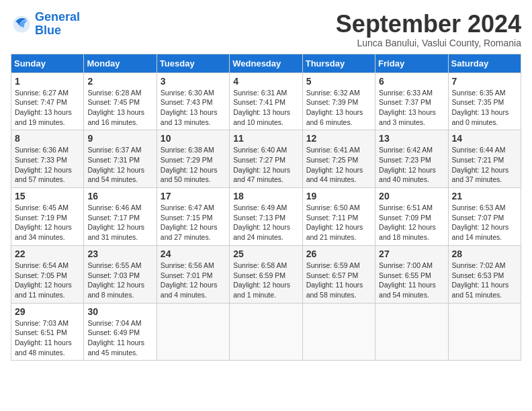 The width and height of the screenshot is (532, 411). Describe the element at coordinates (48, 159) in the screenshot. I see `table-row: 8 Sunrise: 6:36 AMSunset: 7:33 PMDayligh…` at that location.